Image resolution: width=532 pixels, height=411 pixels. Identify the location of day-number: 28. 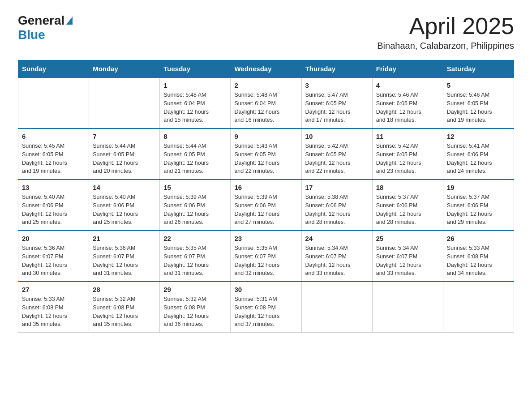
(124, 289).